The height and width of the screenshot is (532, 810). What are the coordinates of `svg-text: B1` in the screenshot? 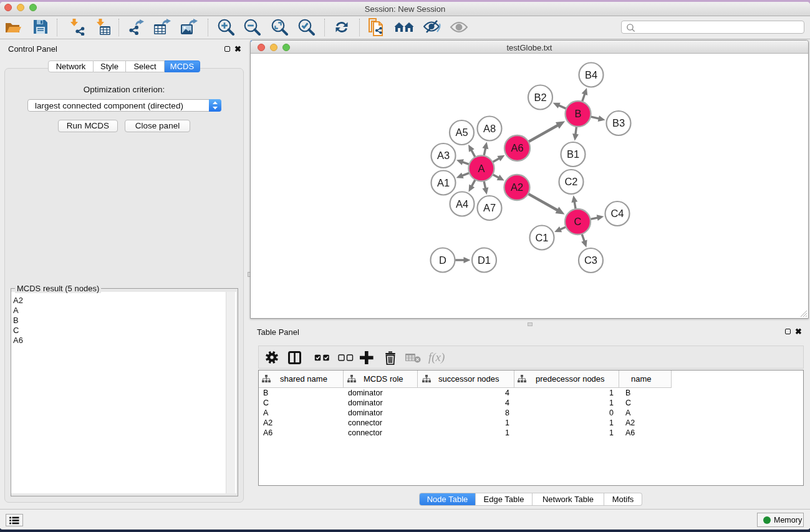 It's located at (573, 154).